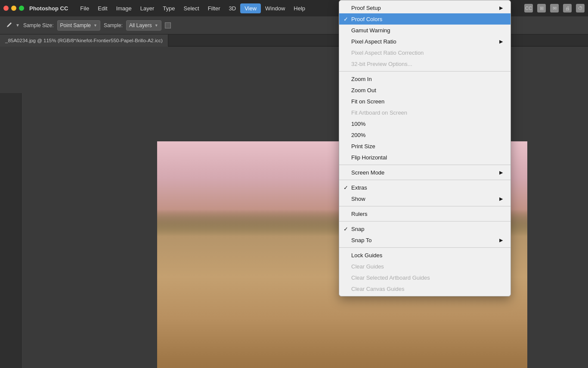 The height and width of the screenshot is (368, 588). I want to click on menubar-right-icons: CC ⊞ ✉ 🖨 ⏱, so click(554, 8).